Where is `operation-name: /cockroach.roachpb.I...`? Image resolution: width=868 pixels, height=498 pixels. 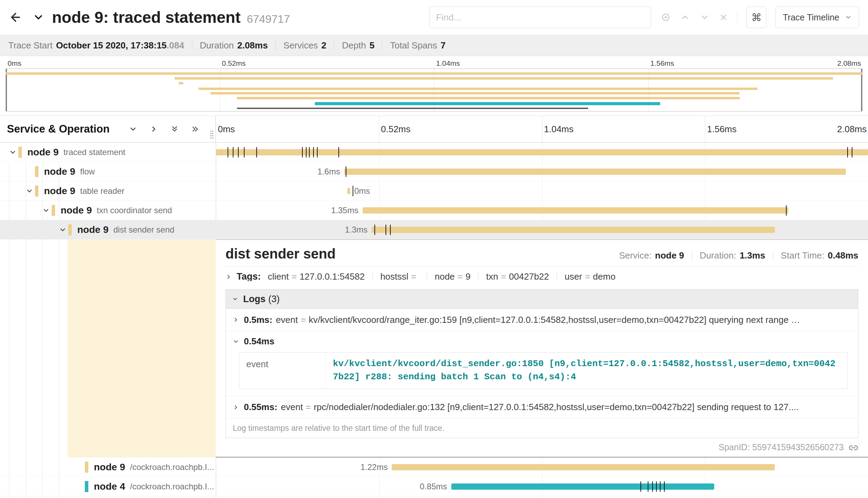
operation-name: /cockroach.roachpb.I... is located at coordinates (172, 467).